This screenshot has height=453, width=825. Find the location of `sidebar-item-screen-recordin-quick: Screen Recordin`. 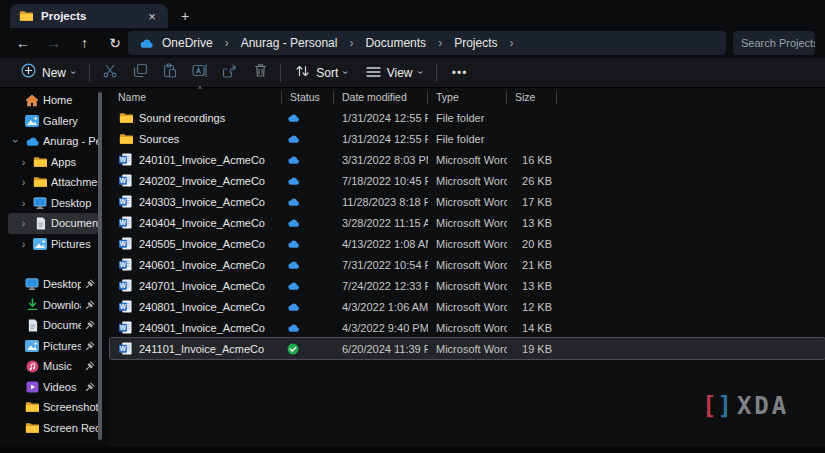

sidebar-item-screen-recordin-quick: Screen Recordin is located at coordinates (53, 428).